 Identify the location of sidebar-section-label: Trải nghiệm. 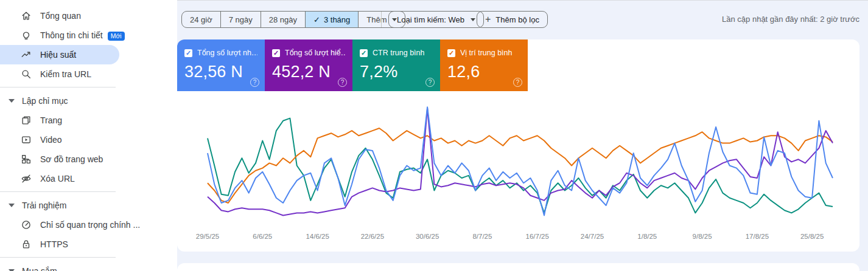
(44, 205).